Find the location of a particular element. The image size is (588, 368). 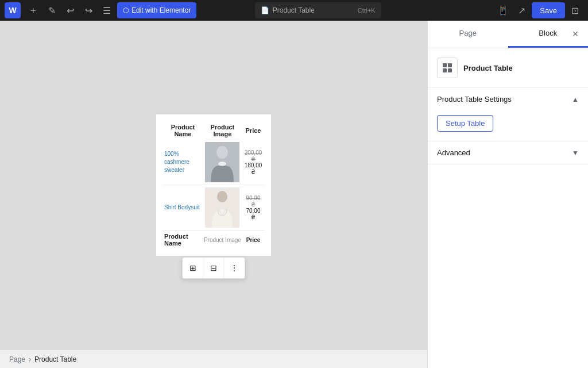

mobile-preview-button: 📱 is located at coordinates (503, 10).